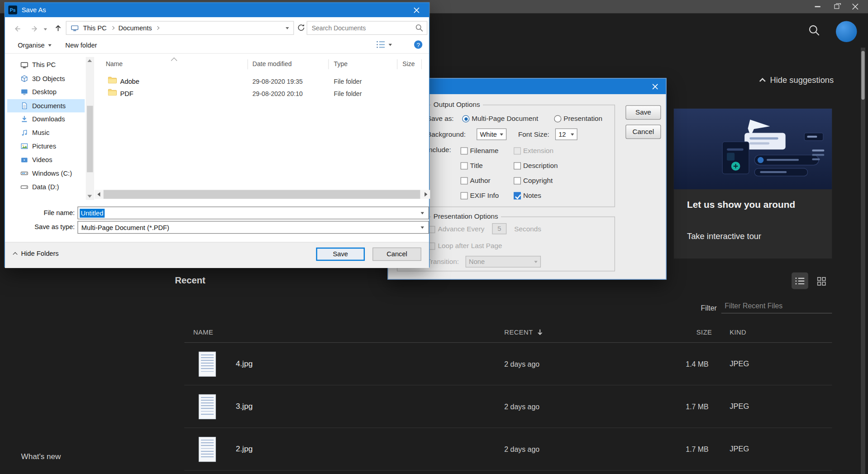 Image resolution: width=868 pixels, height=474 pixels. I want to click on dialog-title: Save As, so click(34, 10).